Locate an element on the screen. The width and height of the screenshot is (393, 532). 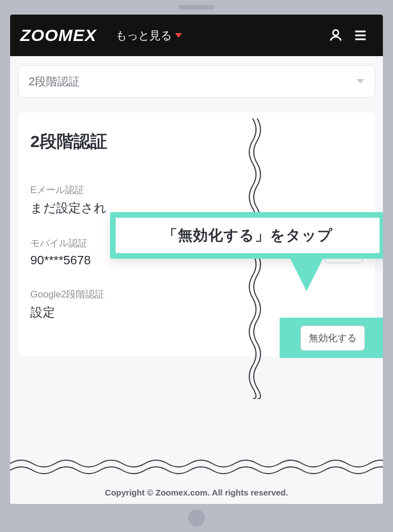
account-button is located at coordinates (336, 35).